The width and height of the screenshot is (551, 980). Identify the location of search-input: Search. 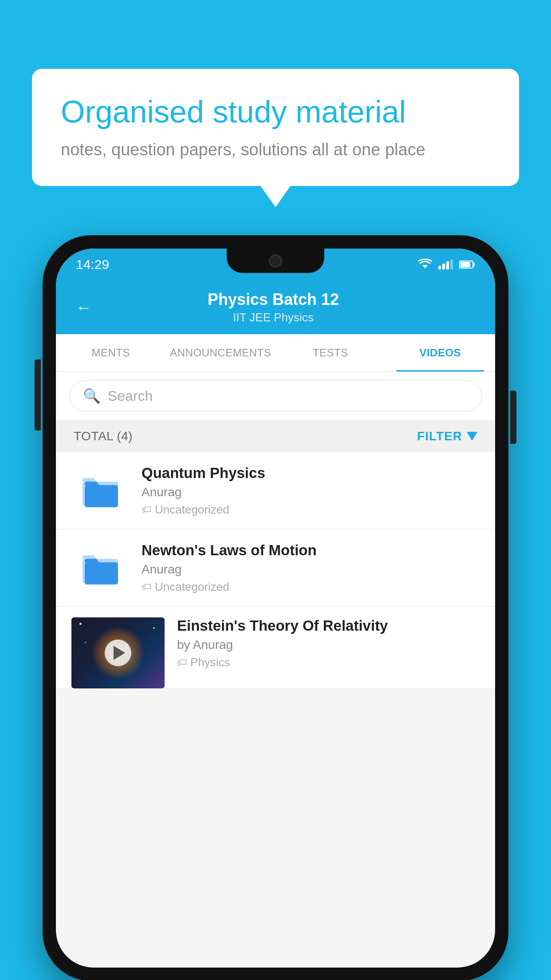
(130, 396).